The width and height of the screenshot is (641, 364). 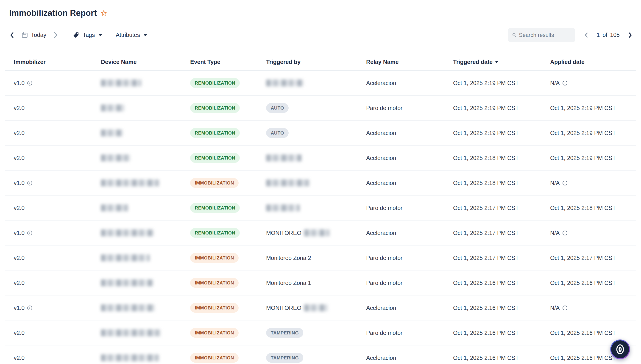 What do you see at coordinates (320, 258) in the screenshot?
I see `table-row: v2.0IMMOBILIZATIONMonitoreo Zona 2Paro d…` at bounding box center [320, 258].